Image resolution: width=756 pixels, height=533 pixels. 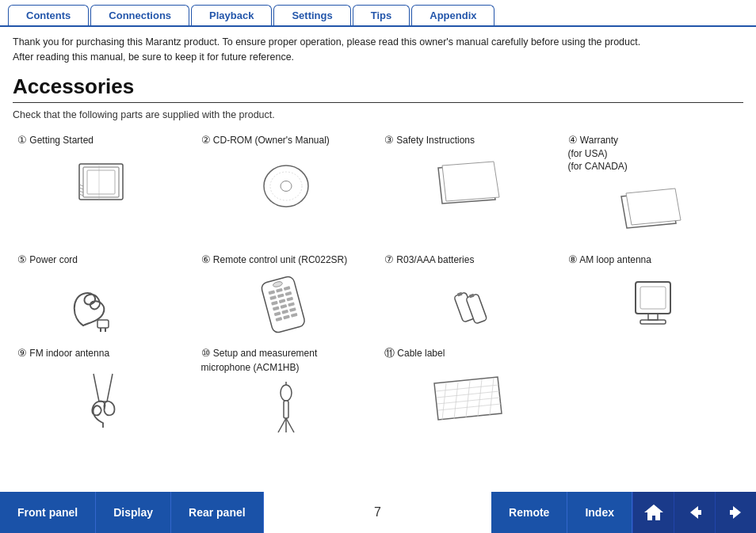 I want to click on page-number: 7, so click(x=377, y=512).